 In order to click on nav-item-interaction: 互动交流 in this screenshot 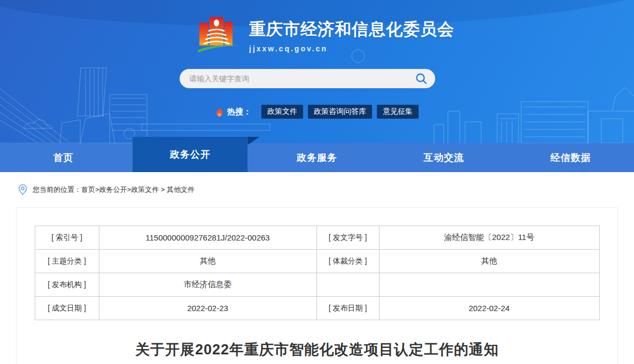, I will do `click(444, 158)`.